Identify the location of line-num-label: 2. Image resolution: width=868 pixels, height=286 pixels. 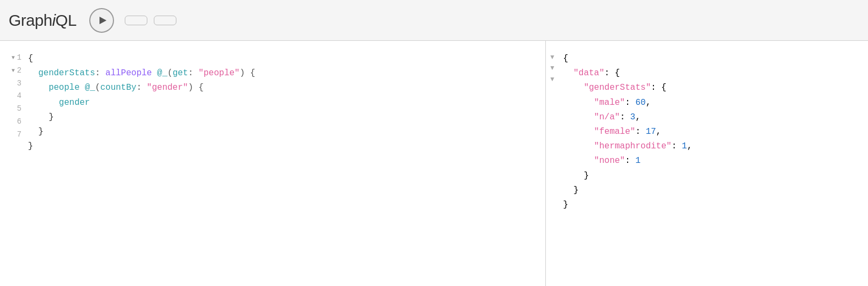
(19, 71).